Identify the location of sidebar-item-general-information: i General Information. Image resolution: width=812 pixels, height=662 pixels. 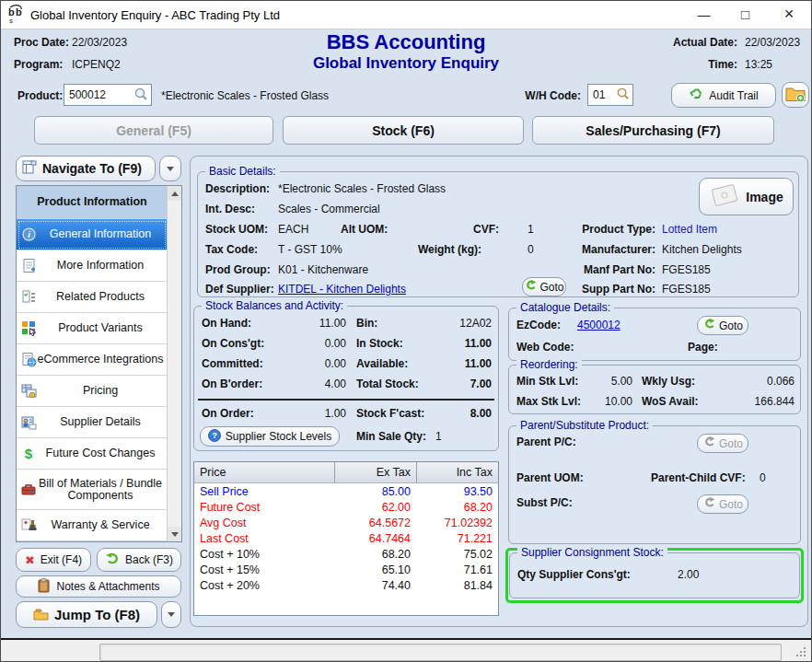
(92, 235).